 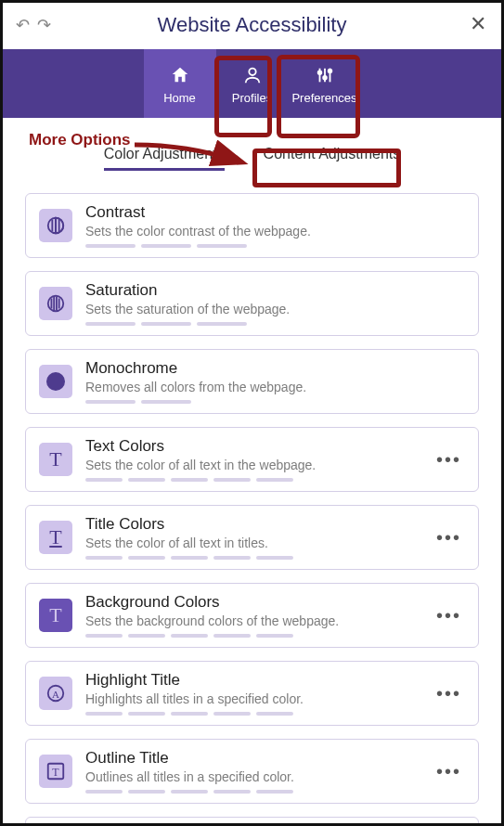 I want to click on card-monochrome: Monochrome Removes all colors from the w…, so click(x=252, y=381).